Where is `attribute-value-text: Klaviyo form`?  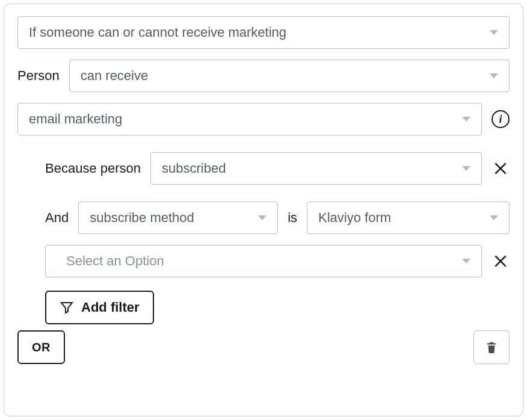
attribute-value-text: Klaviyo form is located at coordinates (401, 218).